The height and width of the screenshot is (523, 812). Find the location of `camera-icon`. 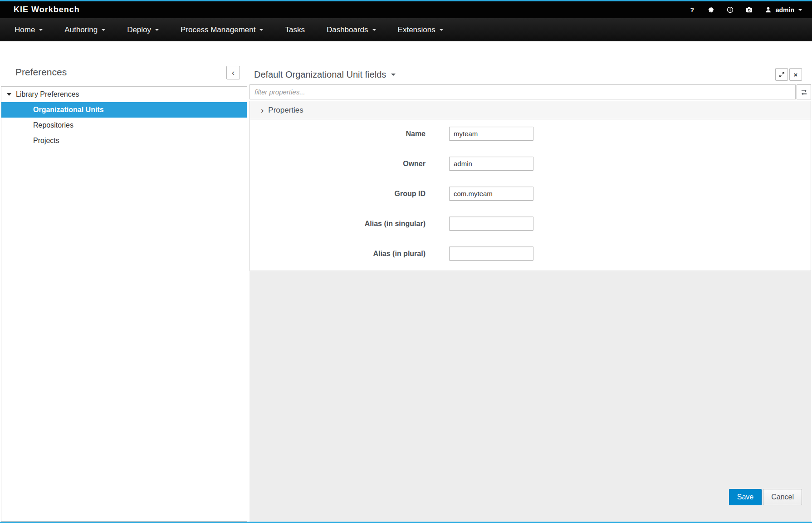

camera-icon is located at coordinates (749, 10).